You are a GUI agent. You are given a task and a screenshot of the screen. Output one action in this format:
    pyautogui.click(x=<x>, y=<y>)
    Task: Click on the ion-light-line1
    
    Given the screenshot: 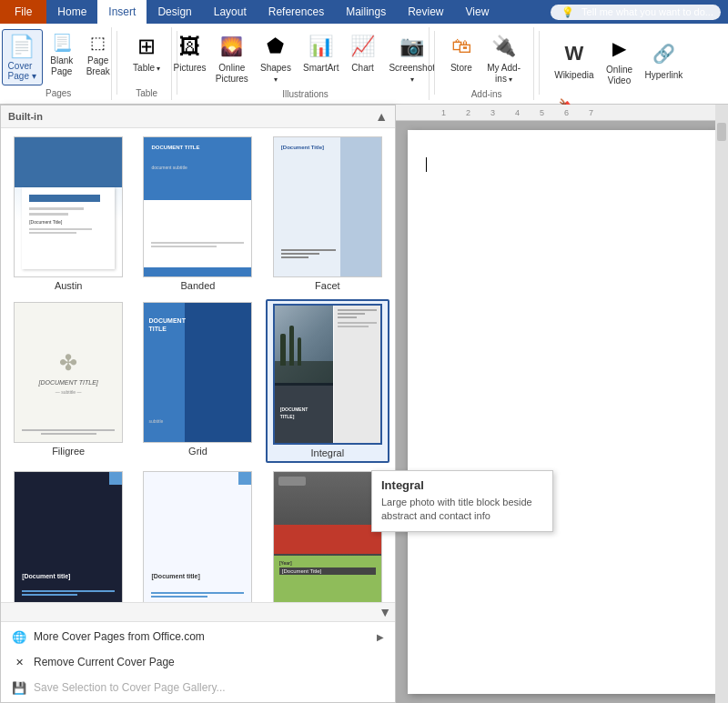 What is the action you would take?
    pyautogui.click(x=197, y=593)
    